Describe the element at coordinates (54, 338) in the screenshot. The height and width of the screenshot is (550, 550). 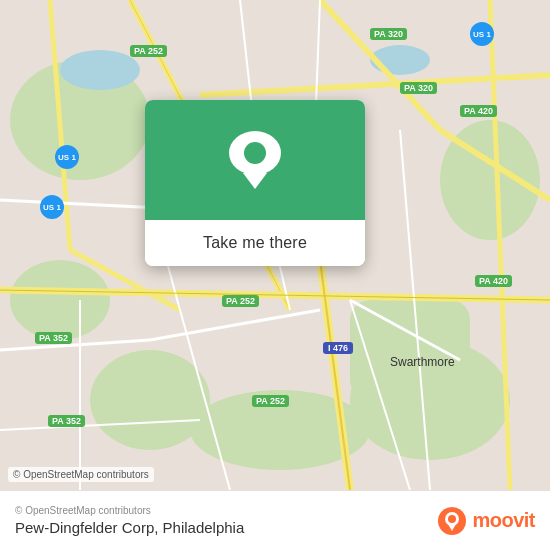
I see `road-badge-pa352-top: PA 352` at that location.